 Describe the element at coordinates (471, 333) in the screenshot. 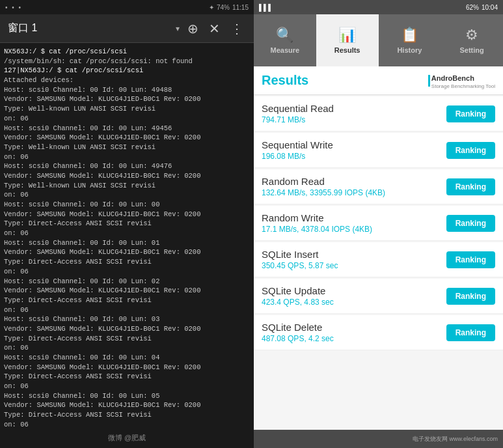

I see `ranking-button-6: Ranking` at that location.